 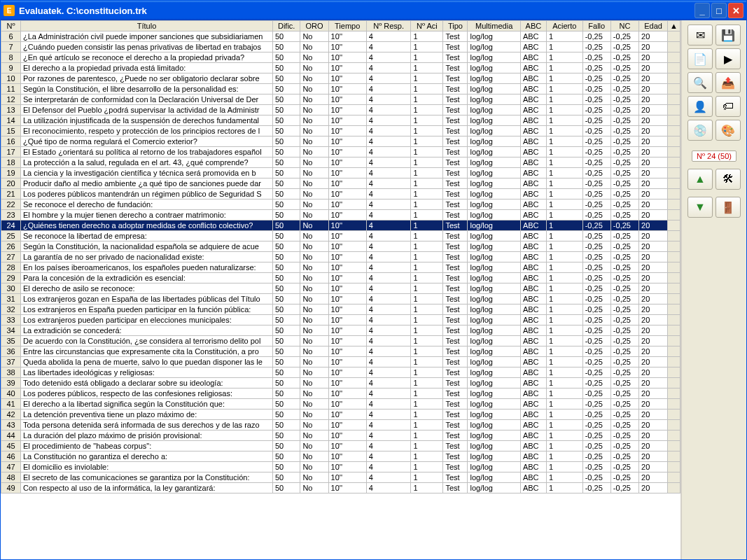 What do you see at coordinates (11, 174) in the screenshot?
I see `cell-n: 19` at bounding box center [11, 174].